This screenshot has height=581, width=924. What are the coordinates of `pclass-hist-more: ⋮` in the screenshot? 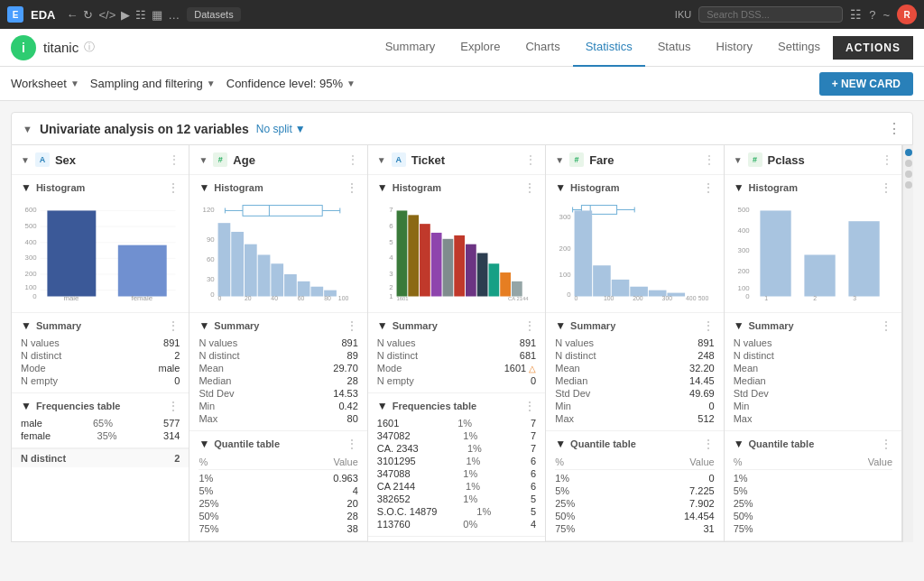 It's located at (886, 188).